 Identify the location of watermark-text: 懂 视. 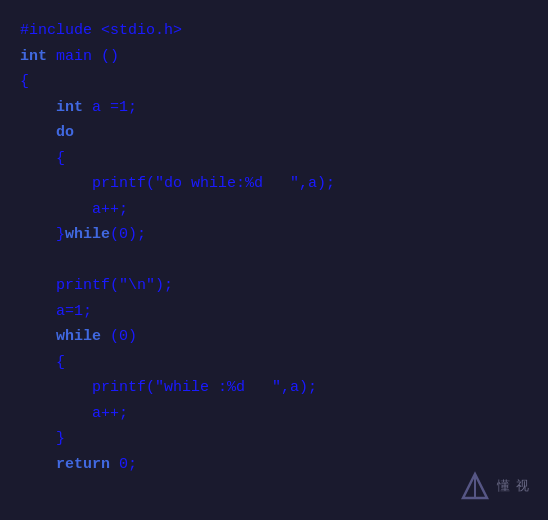
(514, 486).